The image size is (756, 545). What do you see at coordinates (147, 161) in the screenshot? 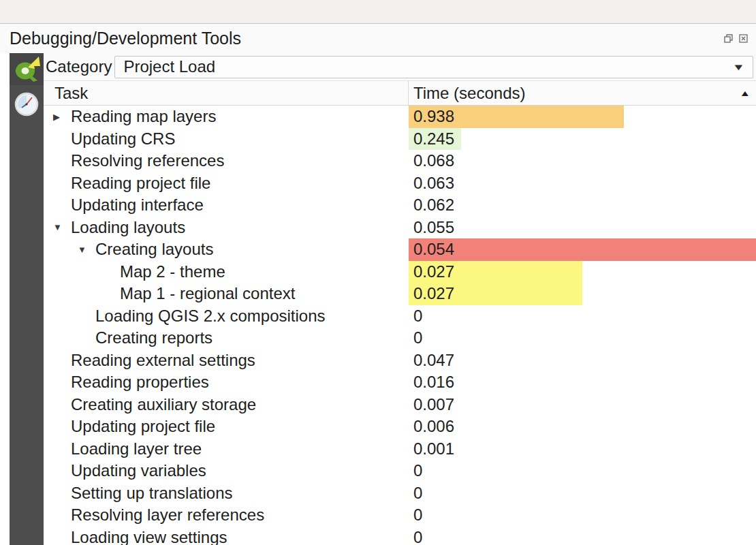
I see `task-name: Resolving references` at bounding box center [147, 161].